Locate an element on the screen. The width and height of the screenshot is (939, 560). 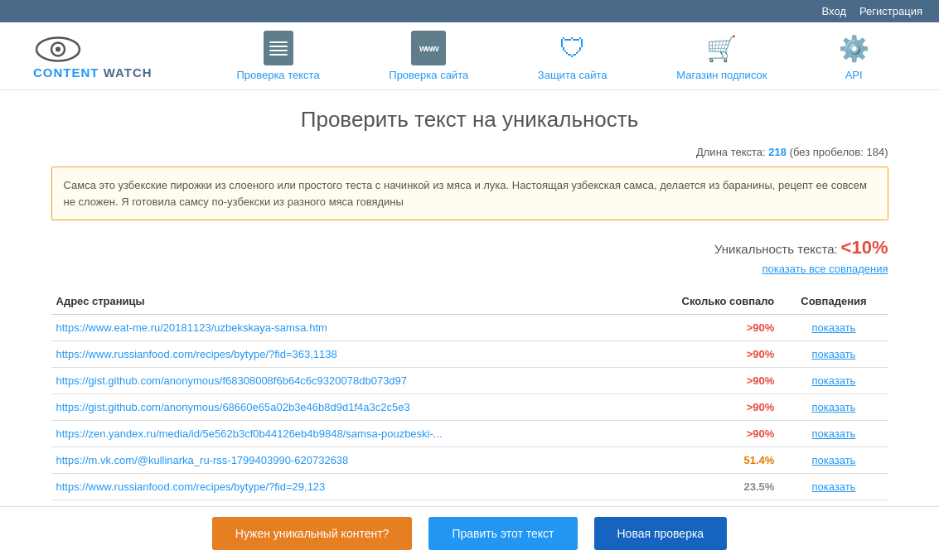
nav-protect-site: 🛡 Защита сайта is located at coordinates (573, 56).